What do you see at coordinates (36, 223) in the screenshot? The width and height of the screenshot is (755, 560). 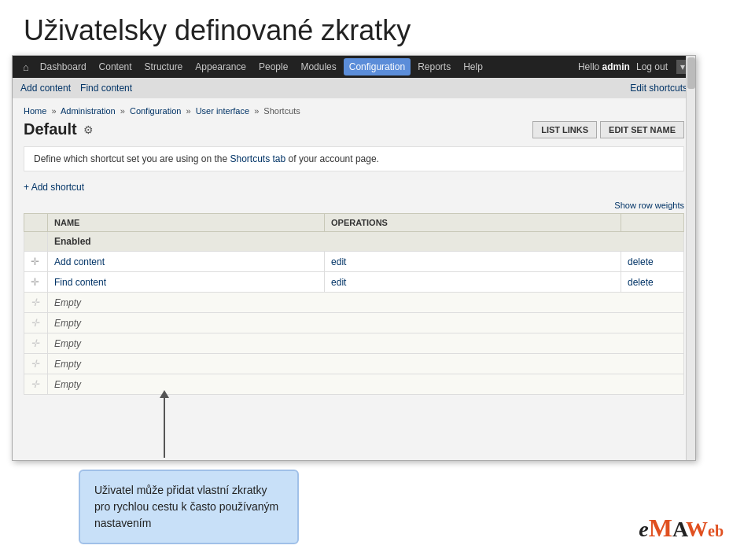 I see `col-drag` at bounding box center [36, 223].